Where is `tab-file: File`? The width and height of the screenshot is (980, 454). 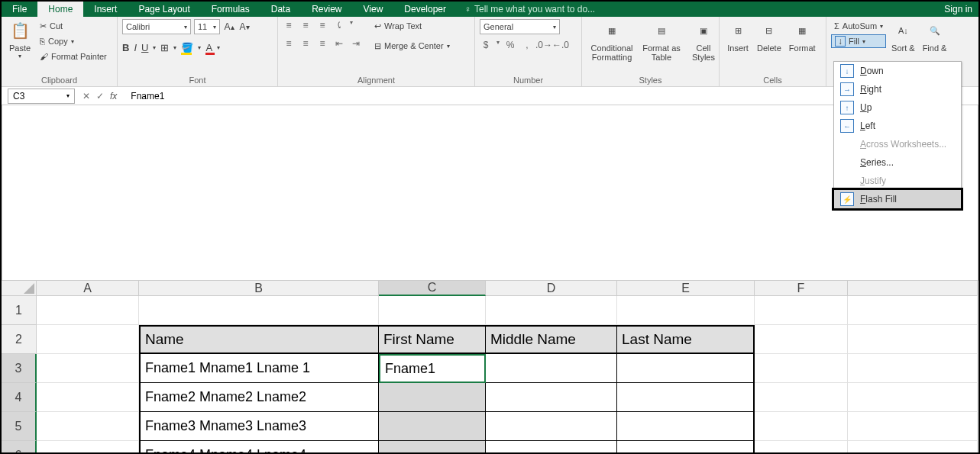
tab-file: File is located at coordinates (20, 9).